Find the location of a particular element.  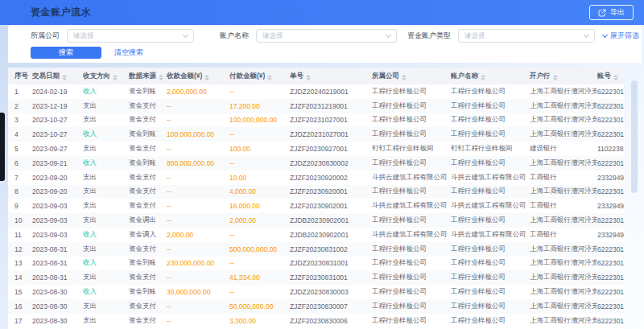

cell-bank: 建设银行 is located at coordinates (564, 149).